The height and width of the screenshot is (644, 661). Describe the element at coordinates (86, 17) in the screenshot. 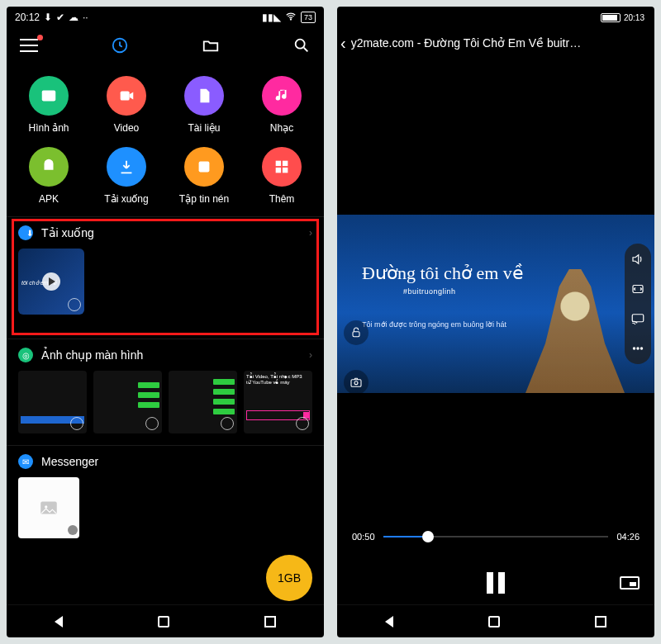

I see `more-notifications-icon: ··` at that location.